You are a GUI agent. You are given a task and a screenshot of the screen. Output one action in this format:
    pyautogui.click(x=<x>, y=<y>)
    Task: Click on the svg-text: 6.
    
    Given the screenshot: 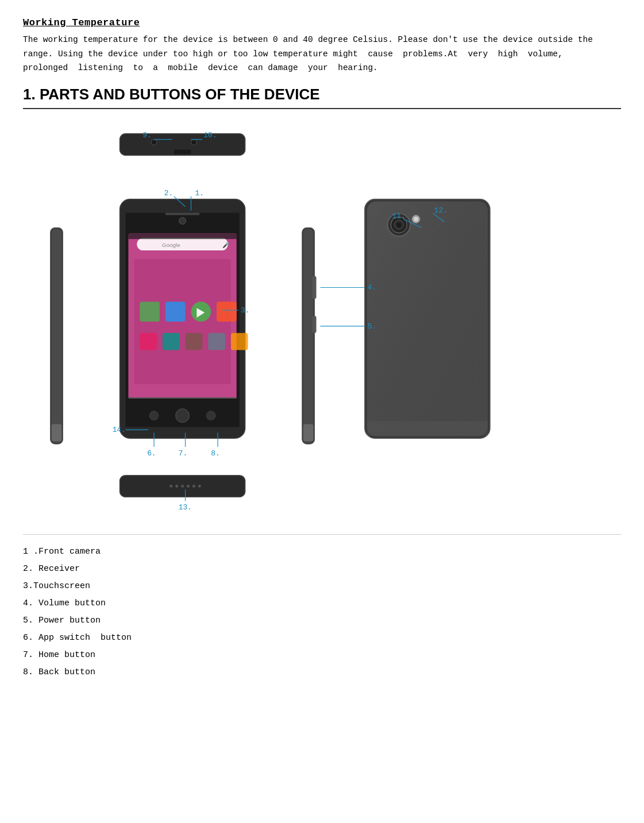 What is the action you would take?
    pyautogui.click(x=152, y=454)
    